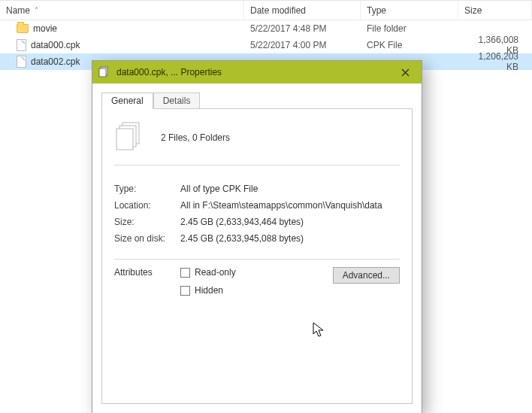 This screenshot has width=532, height=413. I want to click on dialog-title: data000.cpk, ... Properties, so click(252, 72).